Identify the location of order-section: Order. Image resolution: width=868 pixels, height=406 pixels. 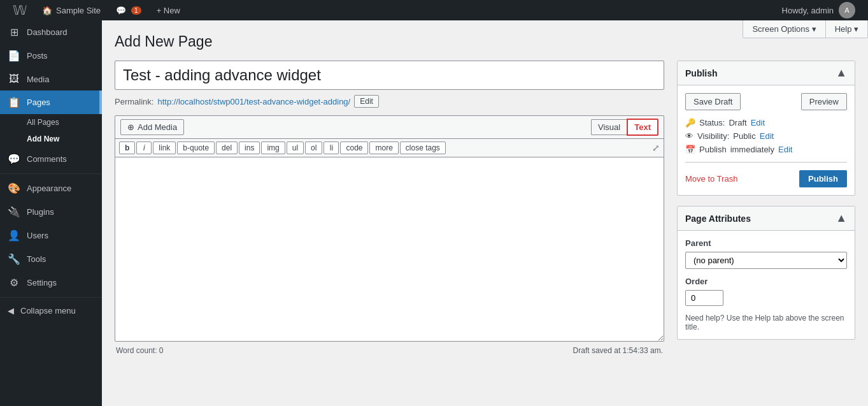
(766, 291).